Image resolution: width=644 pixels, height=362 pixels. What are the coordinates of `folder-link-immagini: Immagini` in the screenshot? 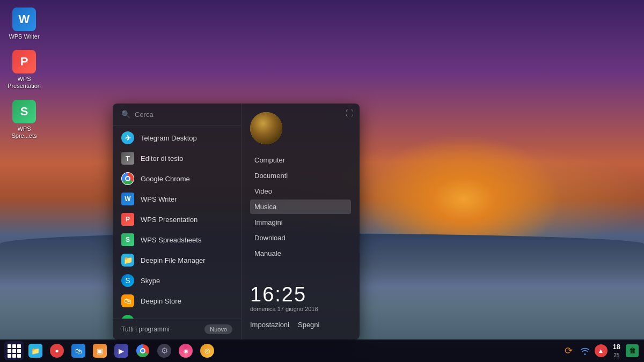 It's located at (301, 222).